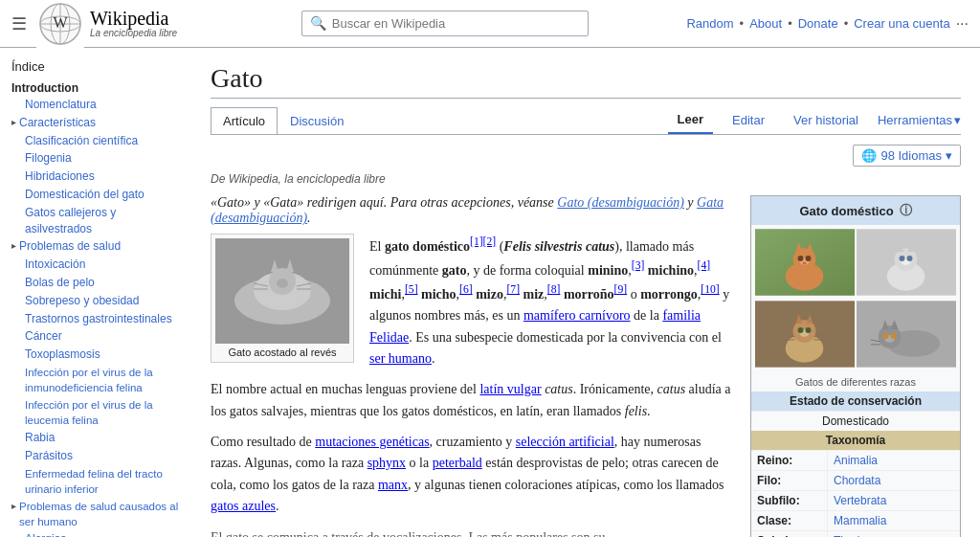  I want to click on donate-link: Donate, so click(818, 23).